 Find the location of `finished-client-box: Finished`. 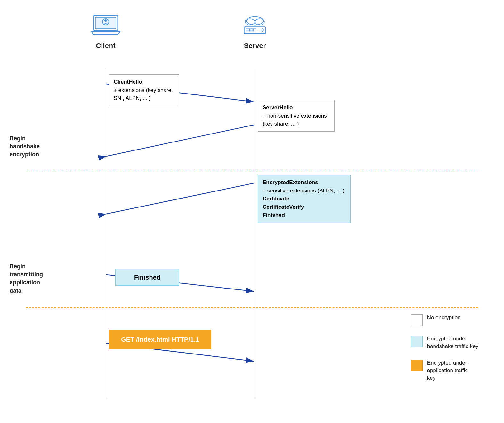

finished-client-box: Finished is located at coordinates (147, 277).